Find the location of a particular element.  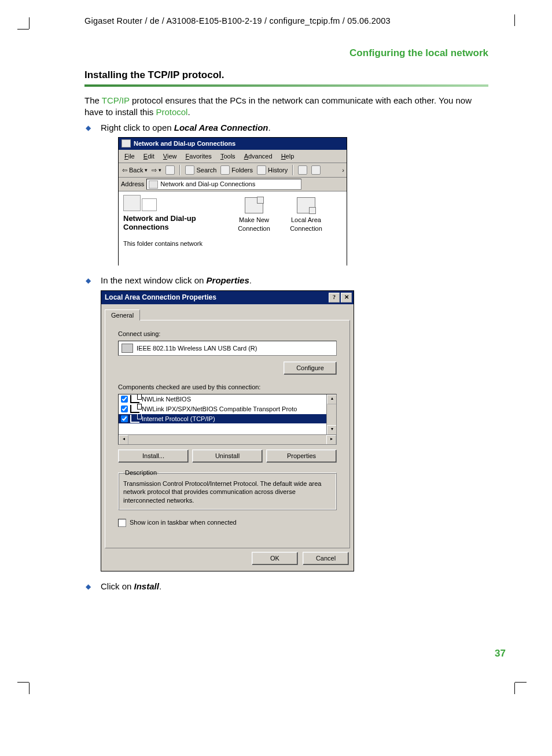

pane-description: This folder contains network is located at coordinates (174, 244).